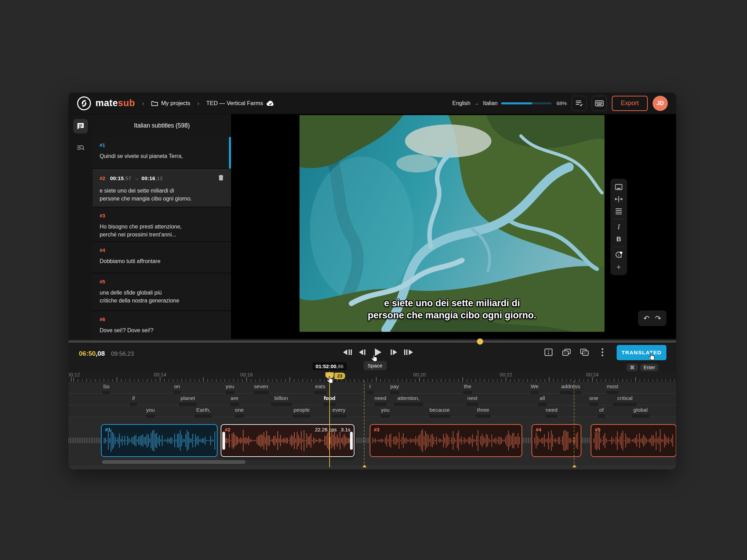 The height and width of the screenshot is (560, 747). What do you see at coordinates (619, 239) in the screenshot?
I see `bold-button: B` at bounding box center [619, 239].